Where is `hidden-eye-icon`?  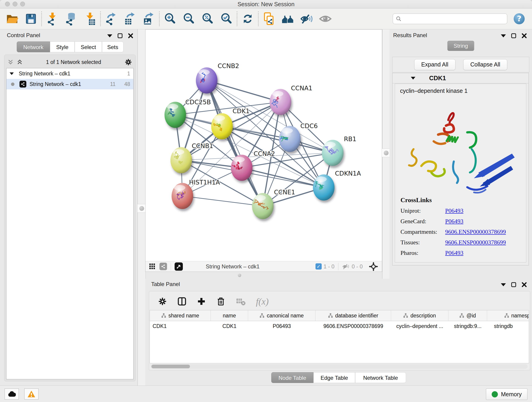
hidden-eye-icon is located at coordinates (346, 267).